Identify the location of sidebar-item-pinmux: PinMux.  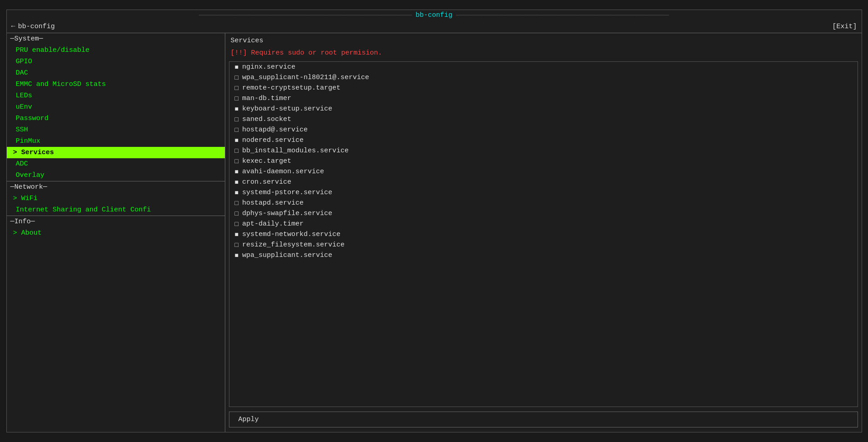
(116, 141).